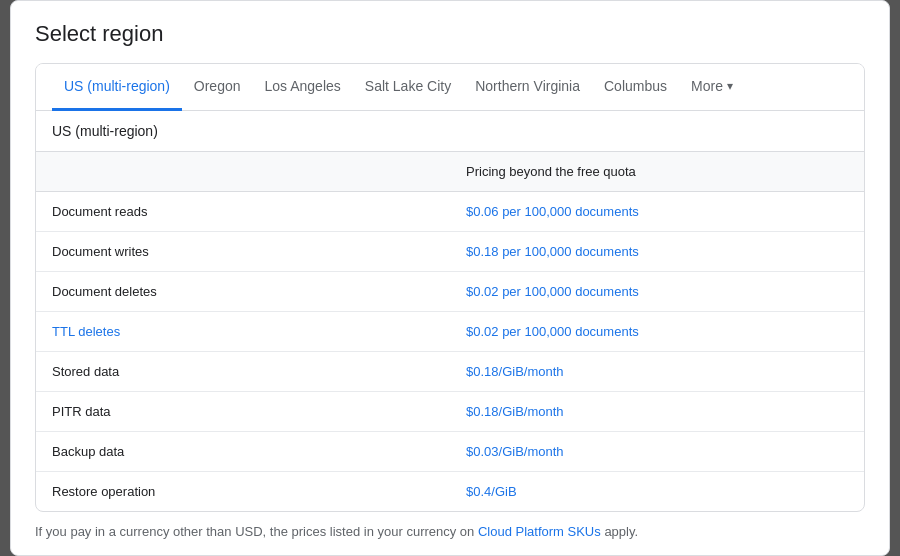  What do you see at coordinates (243, 292) in the screenshot?
I see `row-label: Document deletes` at bounding box center [243, 292].